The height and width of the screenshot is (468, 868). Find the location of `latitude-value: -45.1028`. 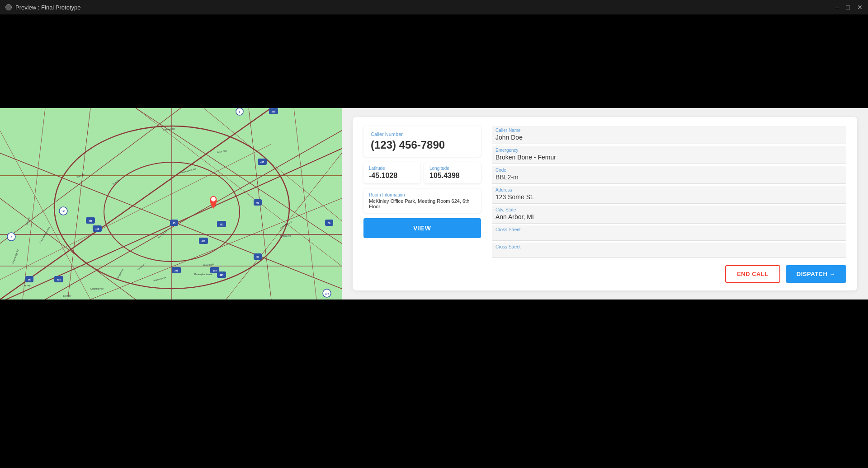

latitude-value: -45.1028 is located at coordinates (392, 176).